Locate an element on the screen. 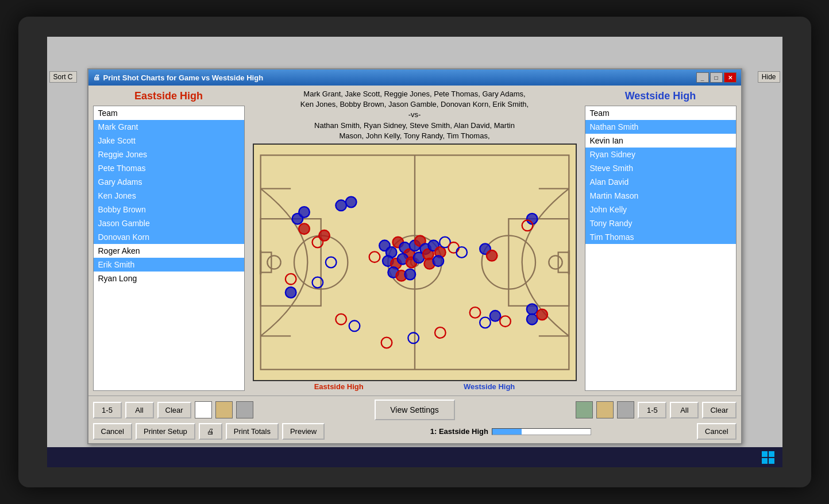 The image size is (829, 504). toolbar-row-bottom: Cancel Printer Setup 🖨 Print Totals Prev… is located at coordinates (415, 432).